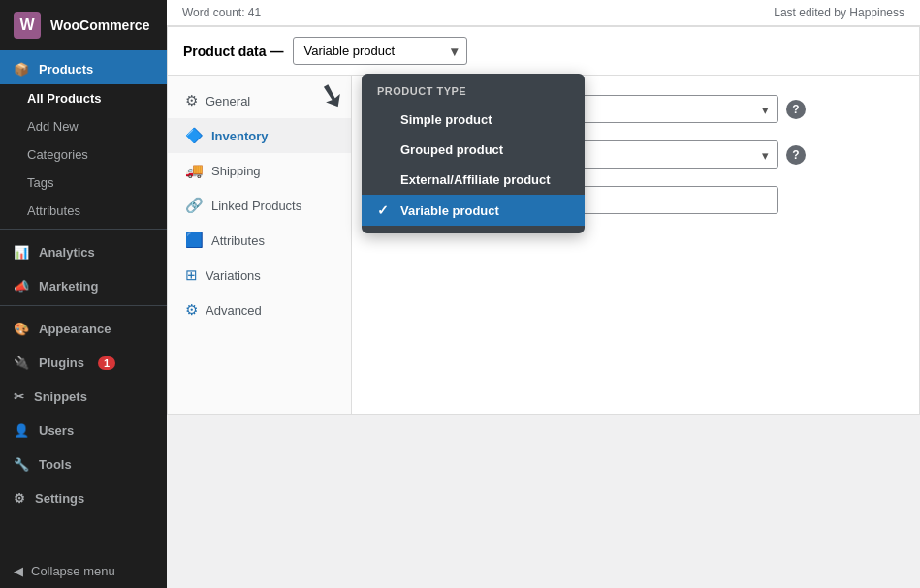 This screenshot has height=588, width=920. What do you see at coordinates (68, 287) in the screenshot?
I see `marketing-label: Marketing` at bounding box center [68, 287].